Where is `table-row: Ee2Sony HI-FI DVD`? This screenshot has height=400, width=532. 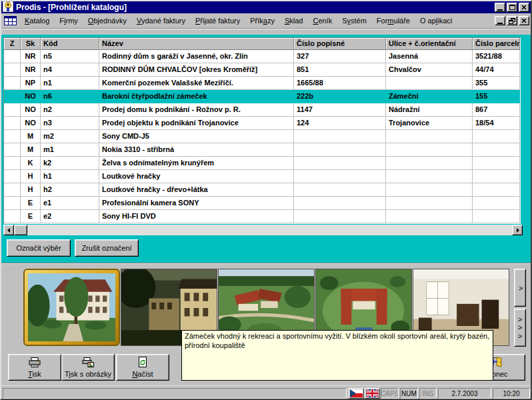
table-row: Ee2Sony HI-FI DVD is located at coordinates (262, 217).